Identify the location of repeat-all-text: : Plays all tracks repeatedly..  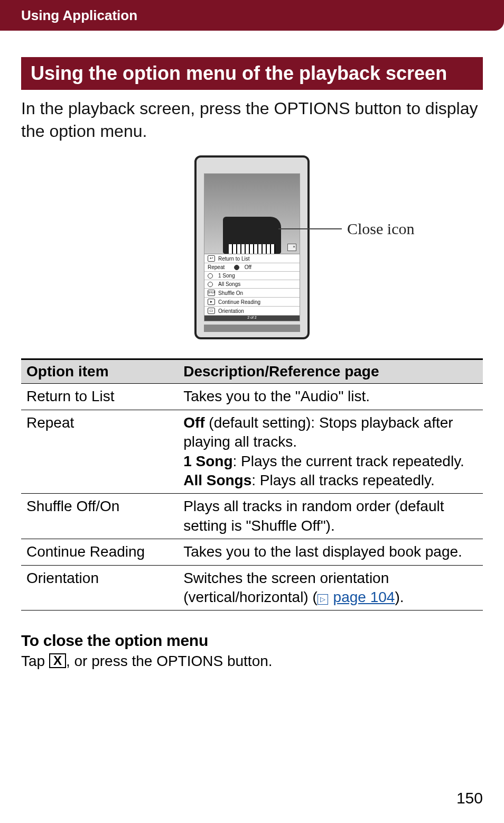
(343, 480).